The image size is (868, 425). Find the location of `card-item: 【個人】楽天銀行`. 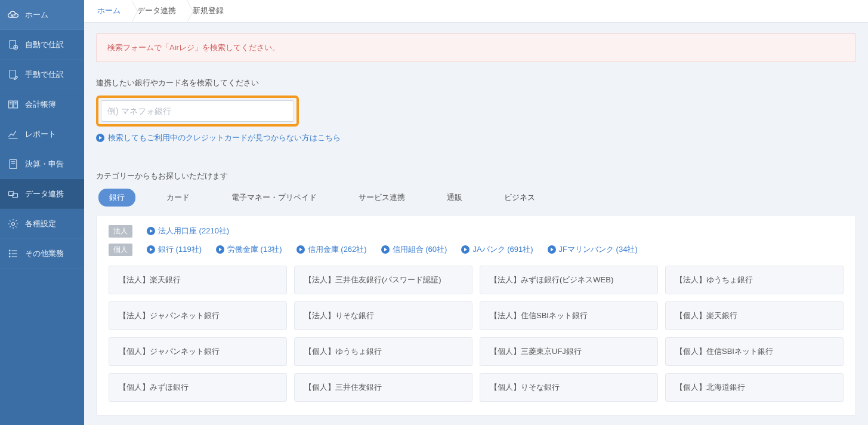

card-item: 【個人】楽天銀行 is located at coordinates (754, 316).